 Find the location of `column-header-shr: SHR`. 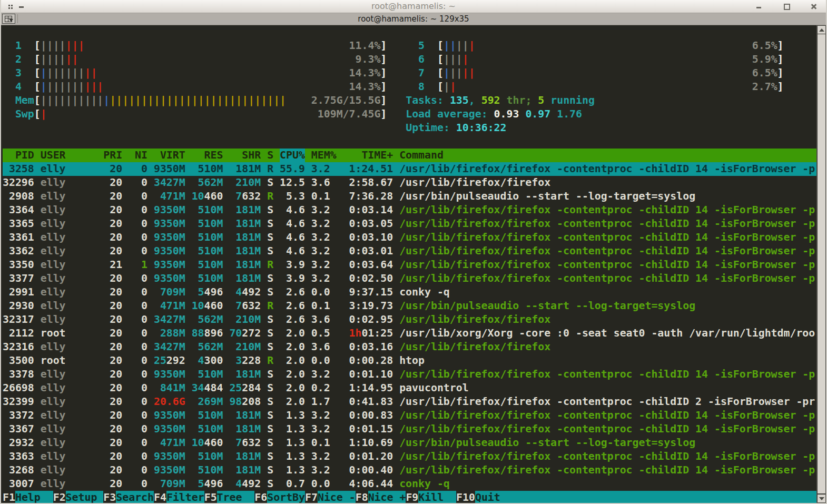

column-header-shr: SHR is located at coordinates (245, 155).